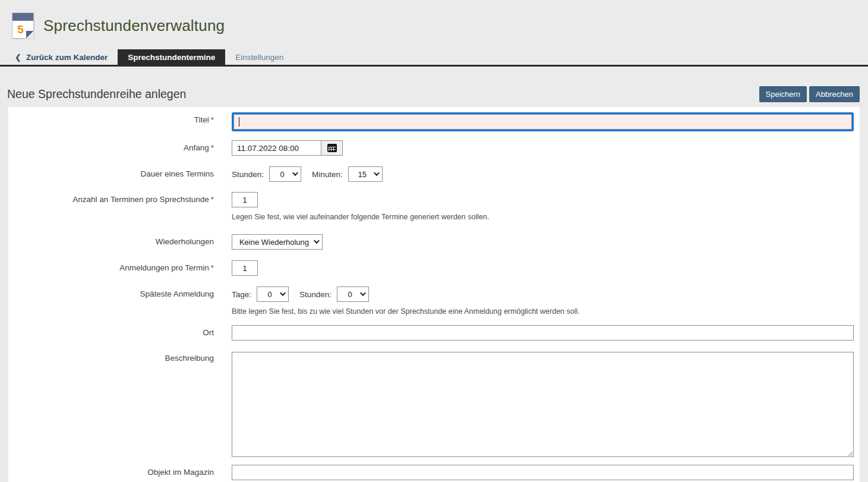 This screenshot has width=868, height=482. What do you see at coordinates (177, 174) in the screenshot?
I see `dauer-label: Dauer eines Termins` at bounding box center [177, 174].